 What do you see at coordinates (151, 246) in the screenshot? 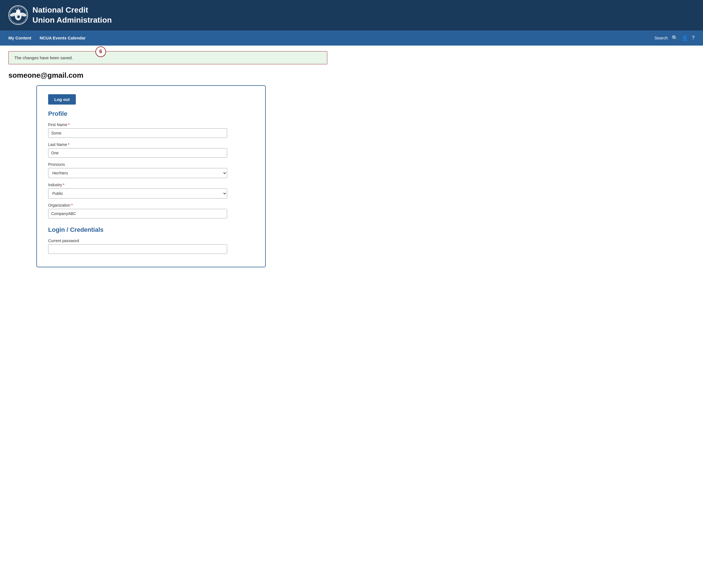
I see `current-password-field-group: Current password` at bounding box center [151, 246].